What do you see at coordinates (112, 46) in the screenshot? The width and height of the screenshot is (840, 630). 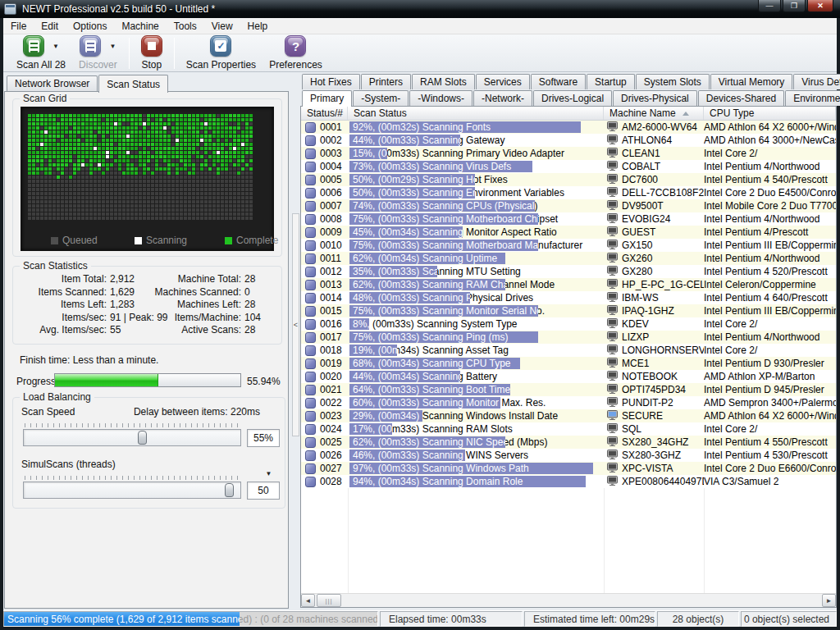 I see `discover-dropdown-arrow: ▼` at bounding box center [112, 46].